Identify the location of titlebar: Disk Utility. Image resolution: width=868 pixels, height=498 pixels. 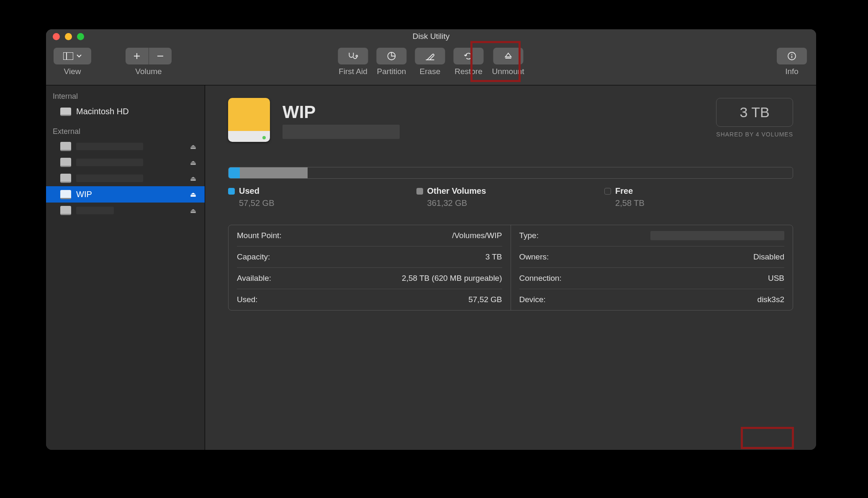
(431, 36).